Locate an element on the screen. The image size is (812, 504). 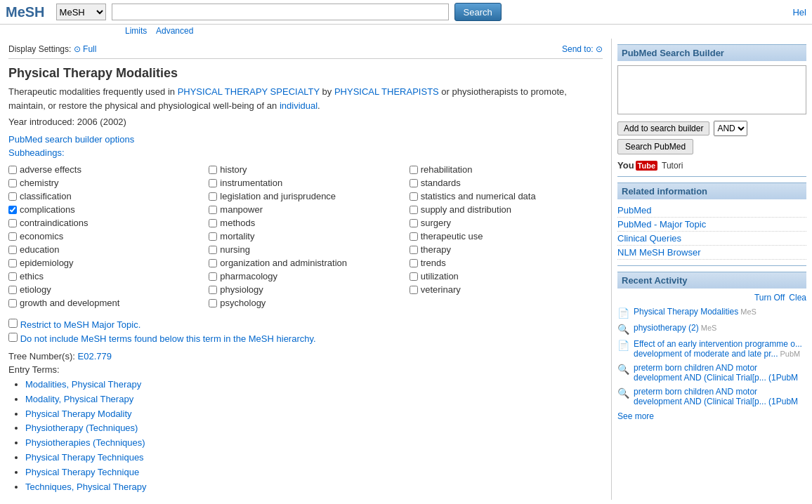
cb-rehabilitation-checkbox is located at coordinates (414, 170).